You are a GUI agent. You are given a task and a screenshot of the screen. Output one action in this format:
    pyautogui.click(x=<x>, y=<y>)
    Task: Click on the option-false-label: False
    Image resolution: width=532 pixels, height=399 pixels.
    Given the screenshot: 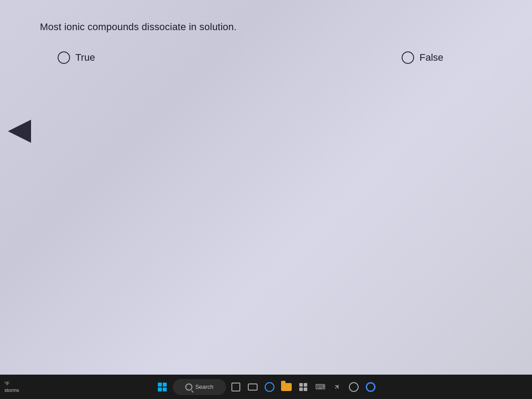 What is the action you would take?
    pyautogui.click(x=431, y=58)
    